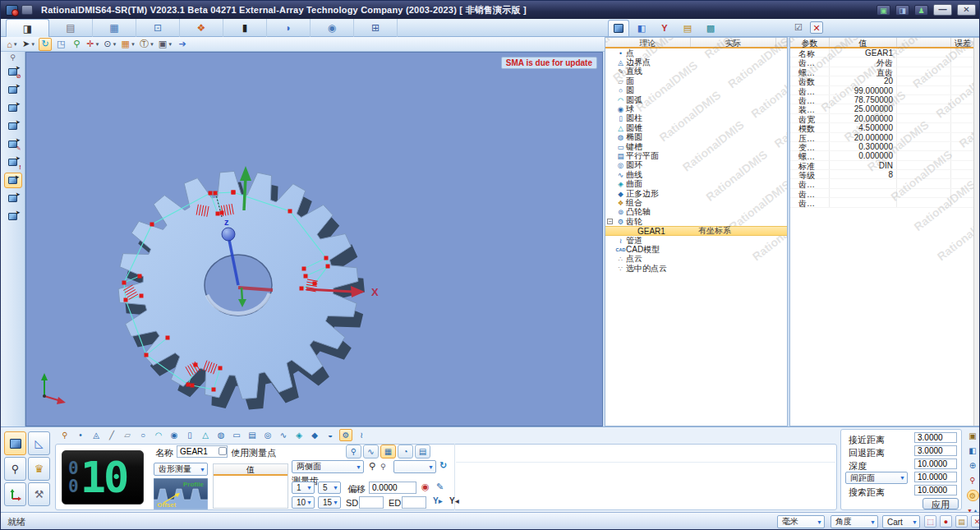  What do you see at coordinates (13, 217) in the screenshot?
I see `cad-pick-mode-9-icon: ➤` at bounding box center [13, 217].